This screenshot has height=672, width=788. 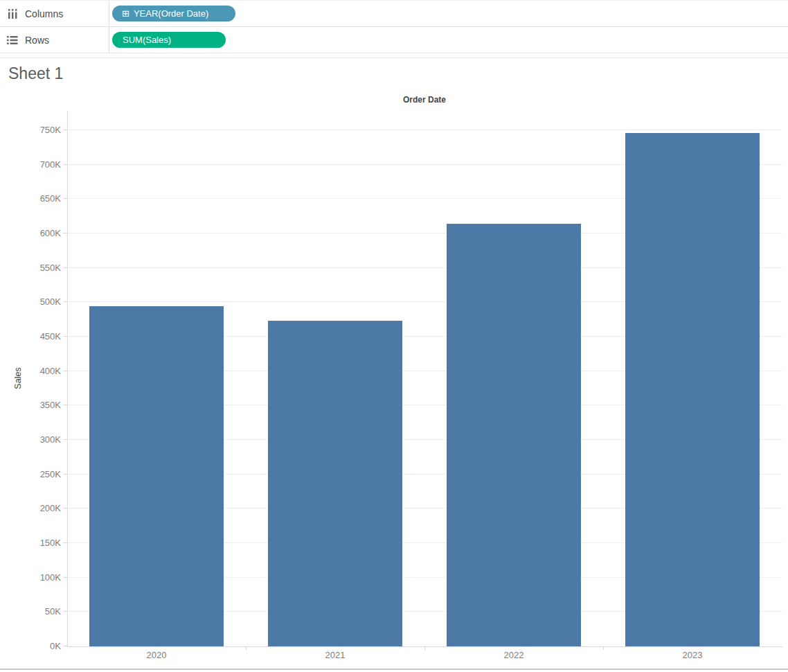 What do you see at coordinates (30, 130) in the screenshot?
I see `y-tick-label: 750K` at bounding box center [30, 130].